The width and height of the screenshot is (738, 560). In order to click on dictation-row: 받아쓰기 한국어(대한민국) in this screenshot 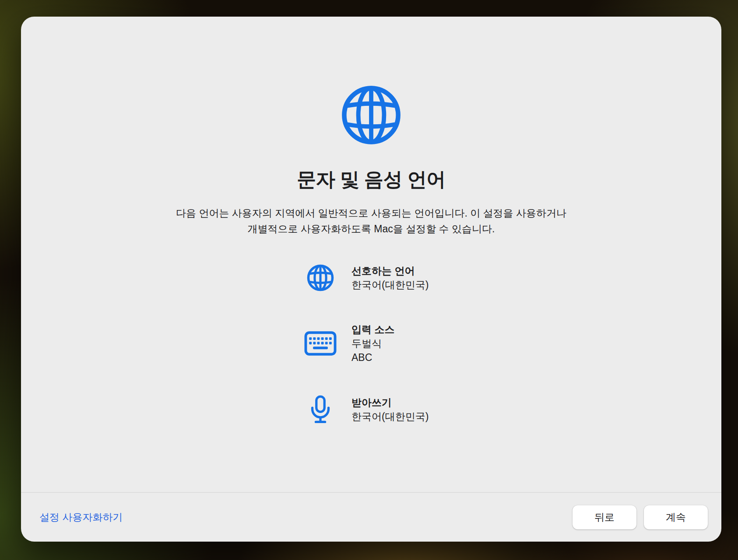, I will do `click(366, 410)`.